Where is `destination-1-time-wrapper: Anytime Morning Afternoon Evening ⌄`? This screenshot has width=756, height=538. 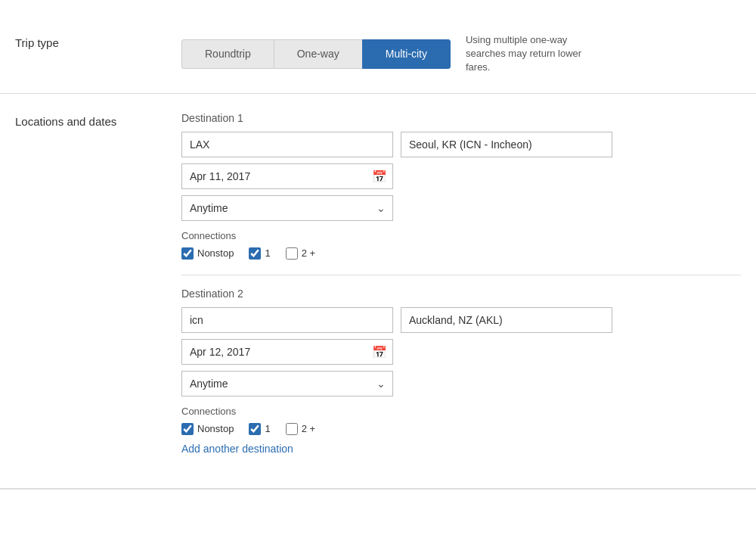
destination-1-time-wrapper: Anytime Morning Afternoon Evening ⌄ is located at coordinates (287, 208).